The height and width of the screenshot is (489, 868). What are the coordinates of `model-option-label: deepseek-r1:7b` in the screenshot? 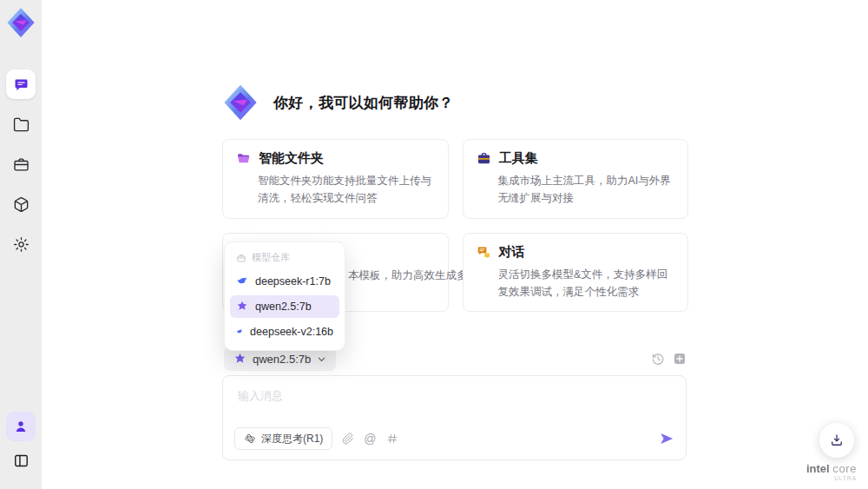 It's located at (293, 281).